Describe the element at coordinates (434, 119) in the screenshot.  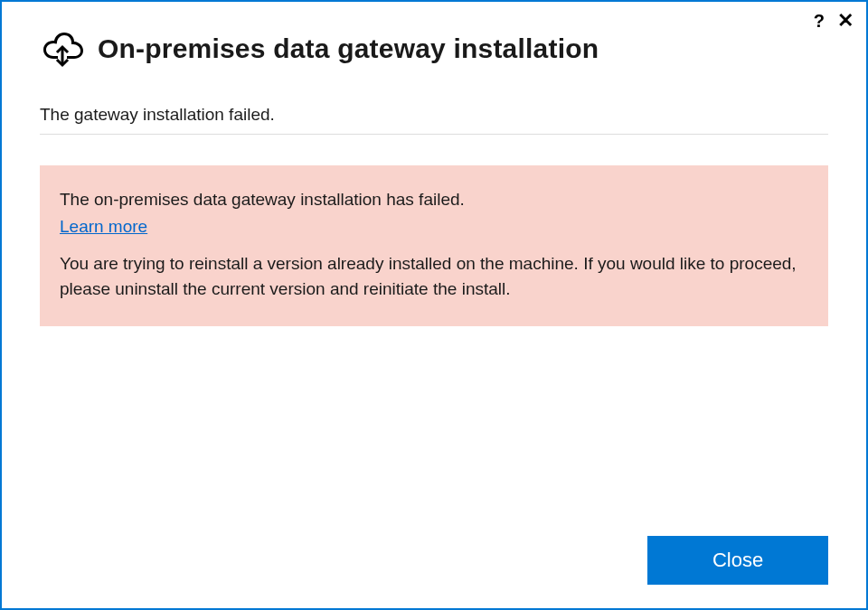
I see `status-message: The gateway installation failed.` at that location.